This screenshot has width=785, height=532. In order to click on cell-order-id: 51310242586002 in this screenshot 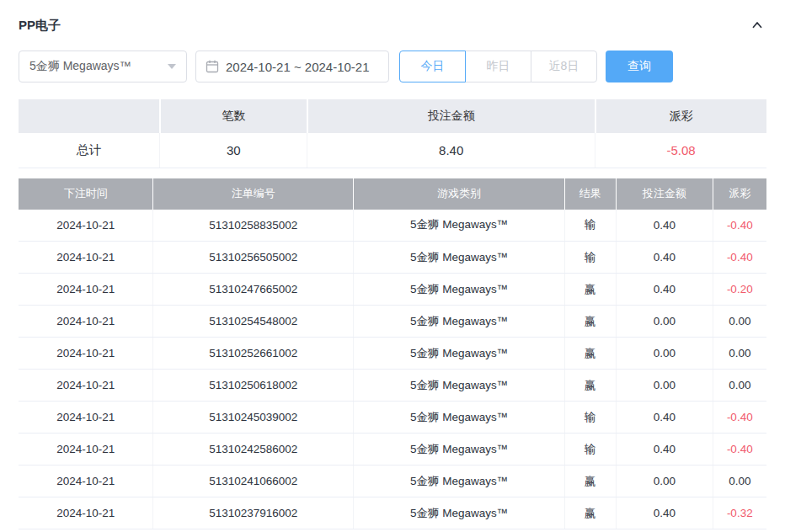, I will do `click(254, 450)`.